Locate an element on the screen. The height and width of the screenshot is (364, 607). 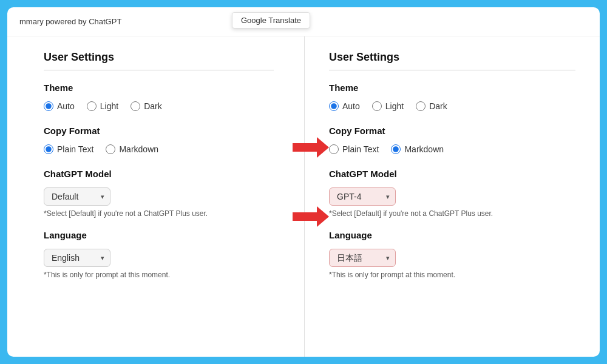
left-copy-markdown-label: Markdown is located at coordinates (138, 149).